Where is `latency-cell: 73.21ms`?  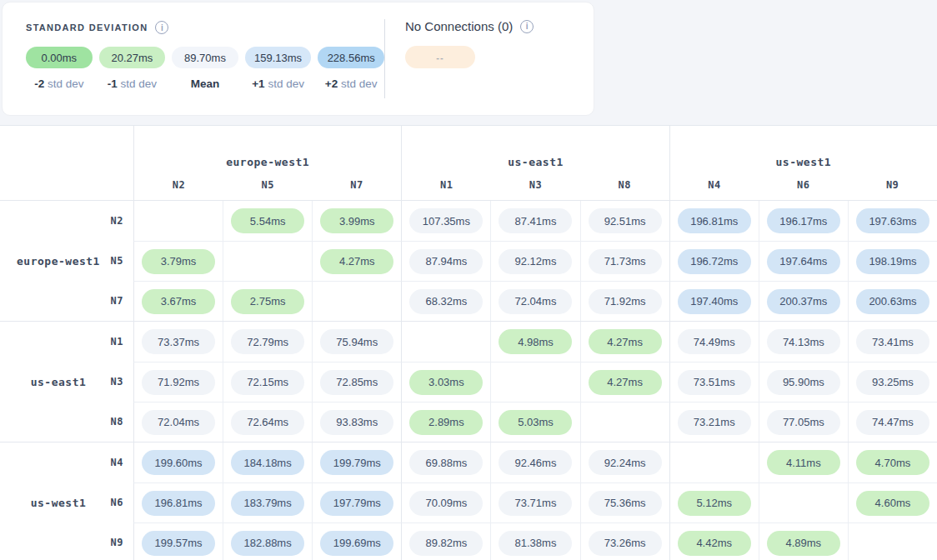
latency-cell: 73.21ms is located at coordinates (714, 422).